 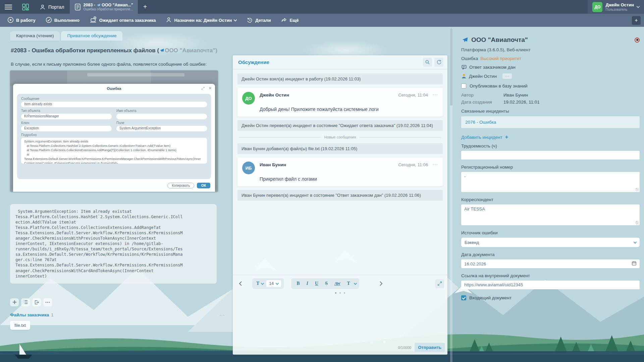 I want to click on dialog-field-label: Ключ, so click(x=66, y=123).